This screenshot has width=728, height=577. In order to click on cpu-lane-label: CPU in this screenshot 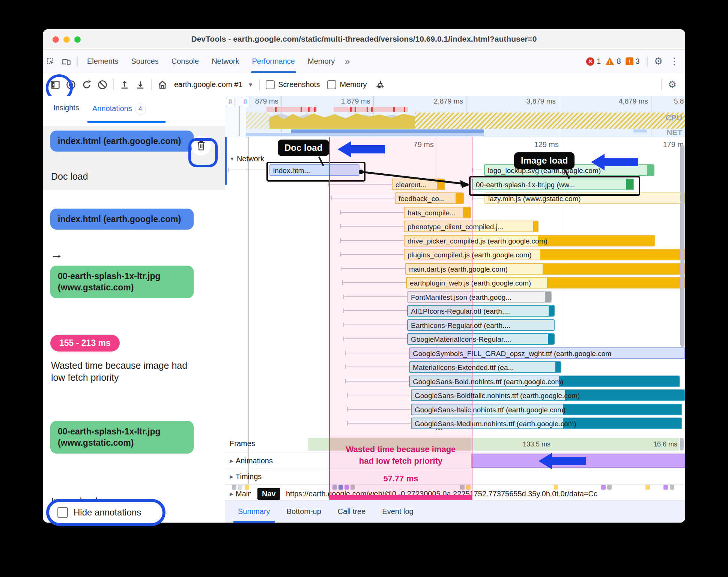, I will do `click(674, 118)`.